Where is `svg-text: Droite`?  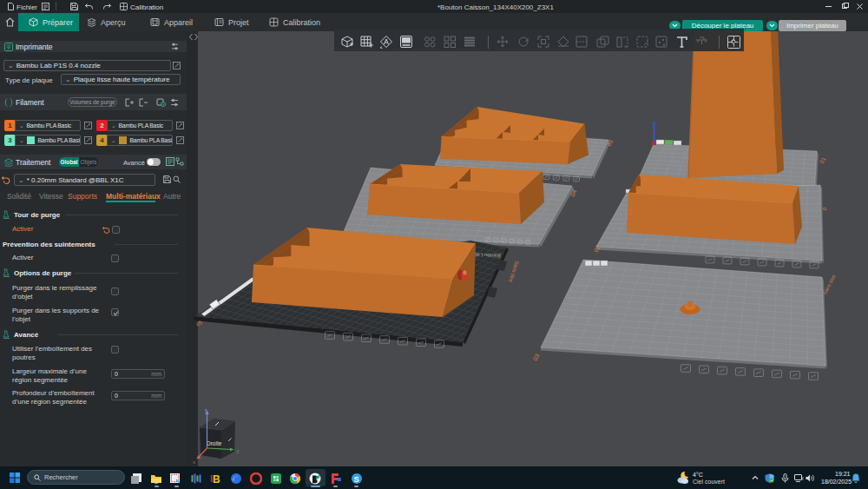
svg-text: Droite is located at coordinates (214, 443).